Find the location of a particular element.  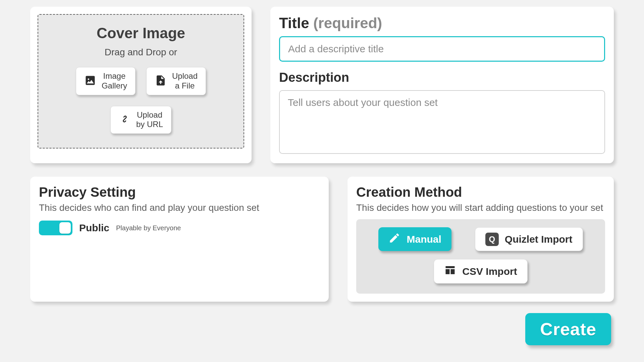

image-icon is located at coordinates (90, 81).